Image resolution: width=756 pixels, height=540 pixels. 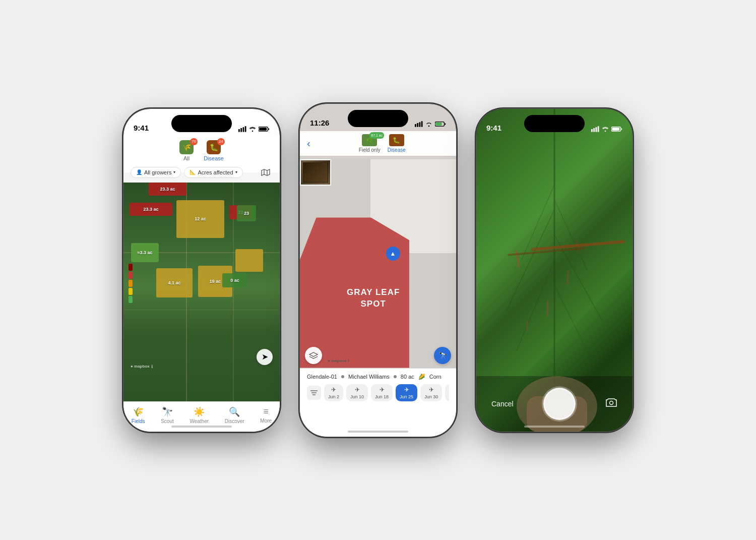 I want to click on binoculars-btn: 🔭, so click(x=443, y=355).